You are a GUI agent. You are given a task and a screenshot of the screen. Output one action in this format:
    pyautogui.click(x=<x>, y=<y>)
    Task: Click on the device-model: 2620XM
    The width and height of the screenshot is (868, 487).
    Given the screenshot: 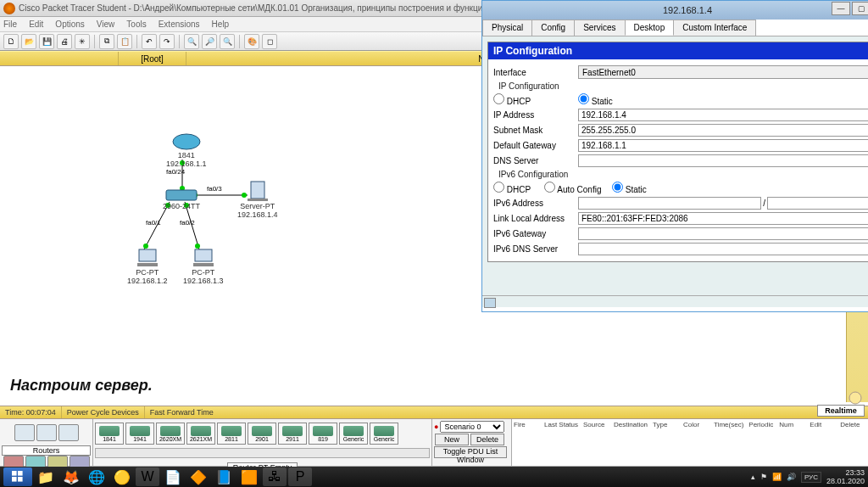 What is the action you would take?
    pyautogui.click(x=170, y=434)
    